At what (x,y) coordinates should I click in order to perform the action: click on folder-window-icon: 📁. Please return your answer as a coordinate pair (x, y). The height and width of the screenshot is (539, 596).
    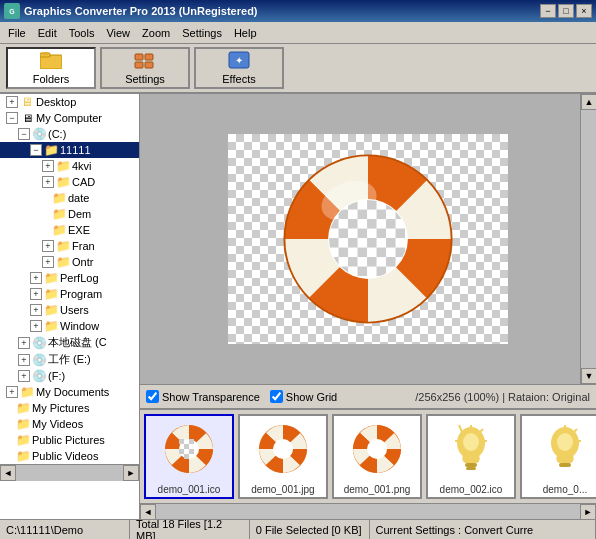
    Looking at the image, I should click on (51, 326).